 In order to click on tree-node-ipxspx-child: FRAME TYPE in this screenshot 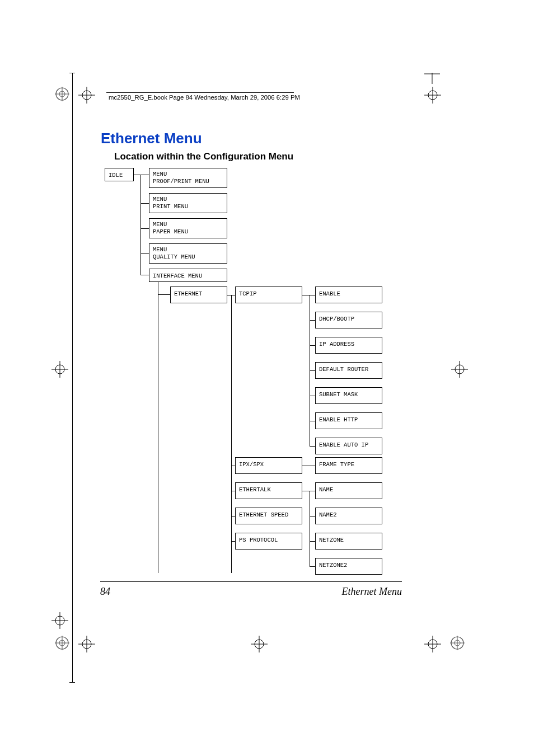, I will do `click(349, 466)`.